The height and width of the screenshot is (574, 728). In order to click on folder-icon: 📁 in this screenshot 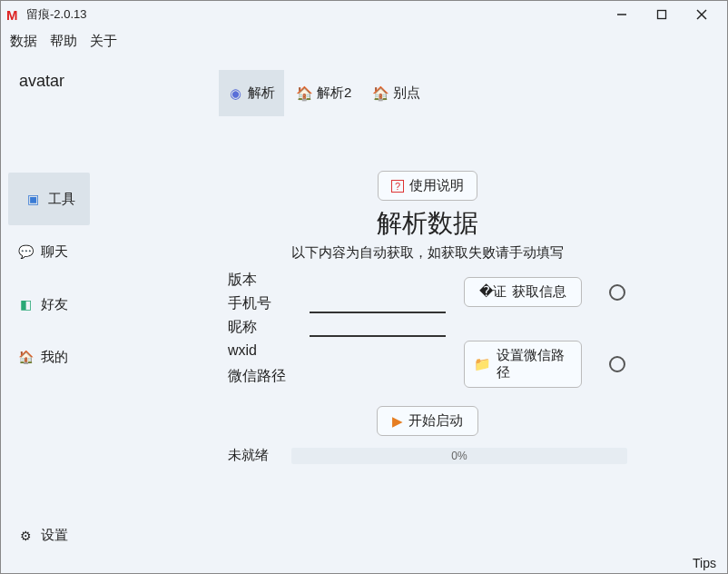, I will do `click(483, 364)`.